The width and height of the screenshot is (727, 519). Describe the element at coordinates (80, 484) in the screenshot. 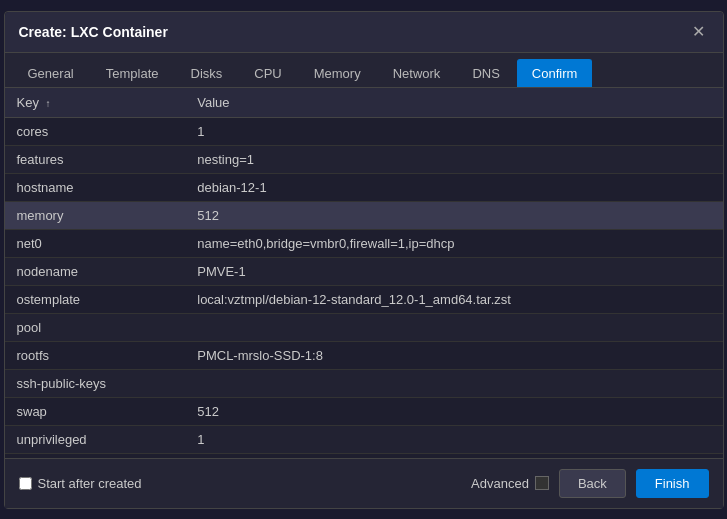

I see `start-after-created-label: Start after created` at that location.